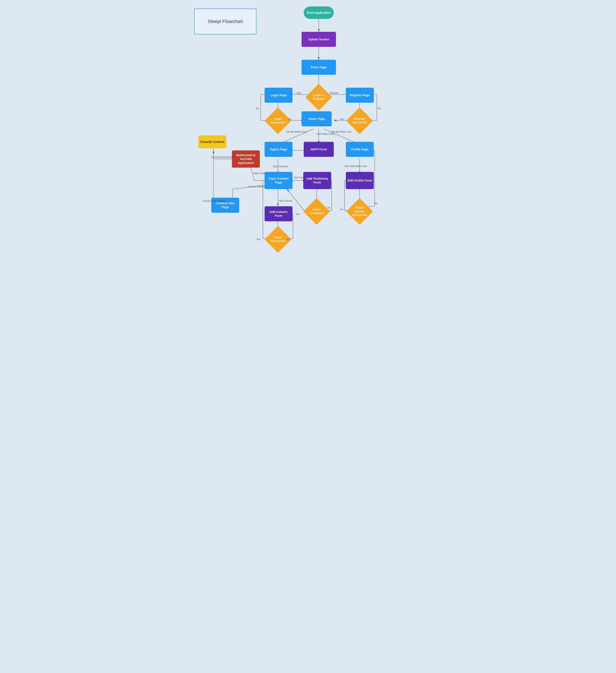 Image resolution: width=616 pixels, height=673 pixels. Describe the element at coordinates (278, 180) in the screenshot. I see `node-topic-content-page: Topic Content Page` at that location.